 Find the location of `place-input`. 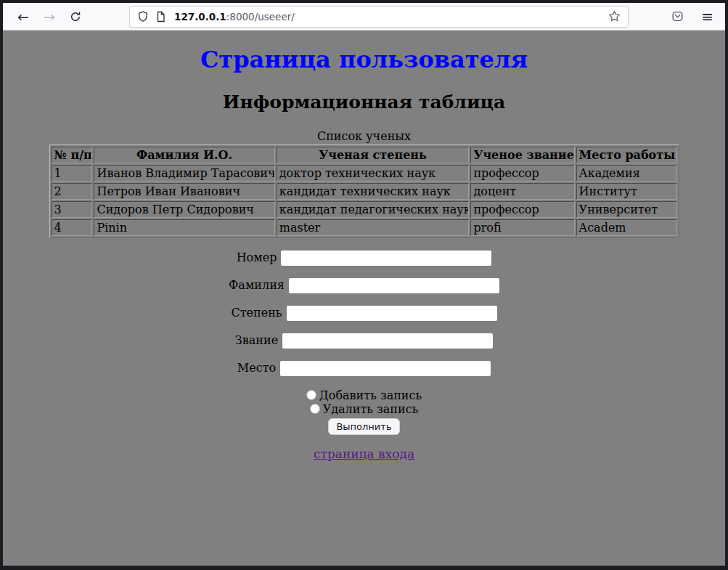

place-input is located at coordinates (385, 369).